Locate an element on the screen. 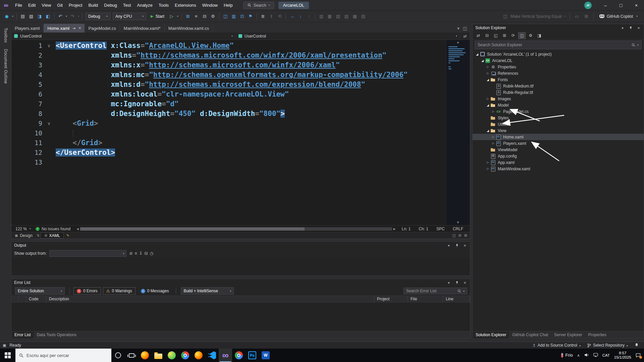 The width and height of the screenshot is (644, 362). start-button is located at coordinates (8, 355).